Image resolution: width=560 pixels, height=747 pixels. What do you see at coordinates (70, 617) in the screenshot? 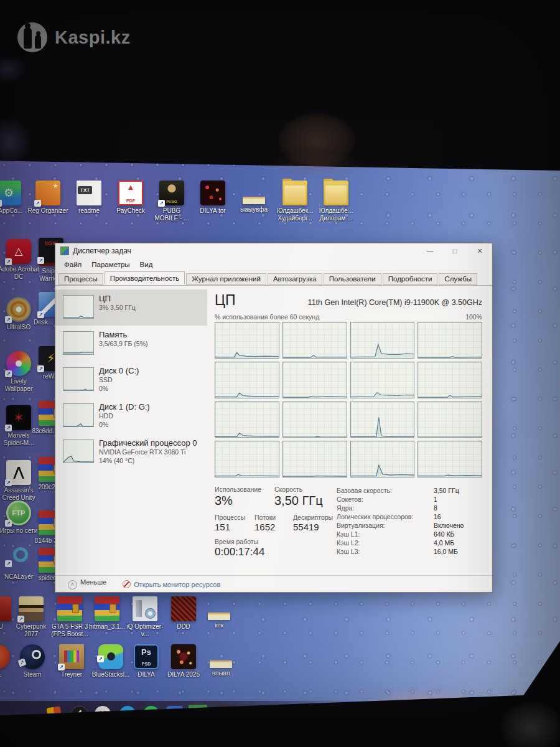
I see `desktop-icon-gta5: GTA 5 FSR 3 (FPS Boost...` at bounding box center [70, 617].